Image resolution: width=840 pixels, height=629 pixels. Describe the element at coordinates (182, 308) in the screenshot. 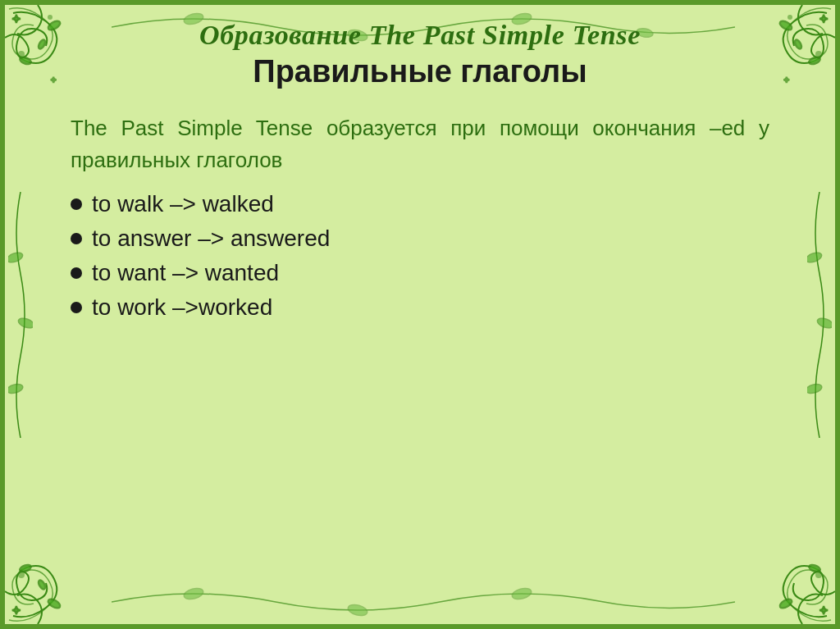

I see `bullet-text: to work –>worked` at that location.